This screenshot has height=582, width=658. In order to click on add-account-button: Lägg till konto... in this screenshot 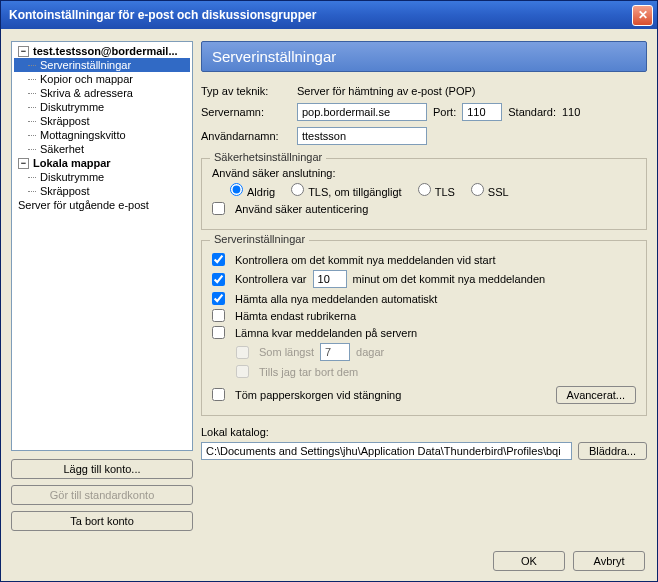, I will do `click(102, 469)`.